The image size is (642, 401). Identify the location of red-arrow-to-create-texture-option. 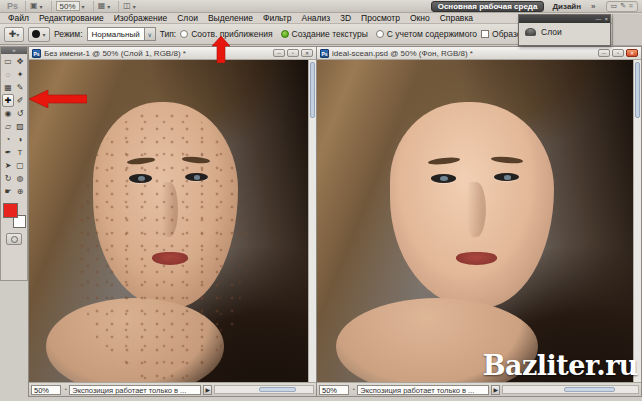
(221, 50).